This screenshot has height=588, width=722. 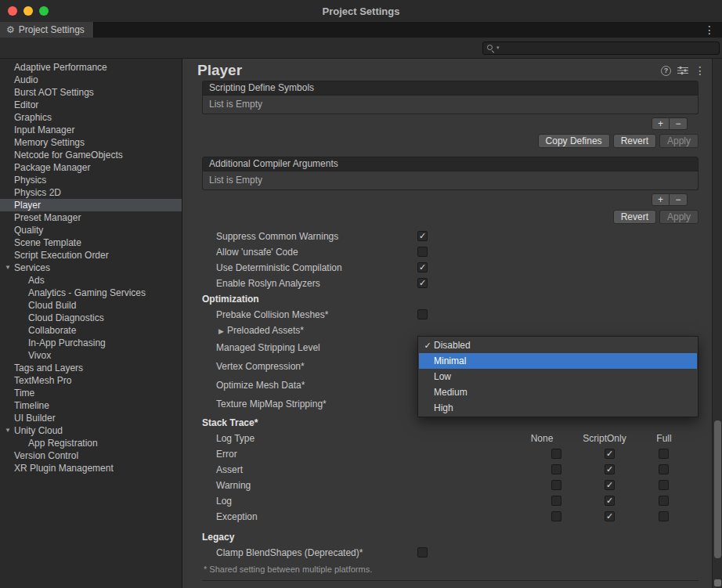 What do you see at coordinates (450, 236) in the screenshot?
I see `setting-row-suppress-common-warnings: Suppress Common Warnings✓` at bounding box center [450, 236].